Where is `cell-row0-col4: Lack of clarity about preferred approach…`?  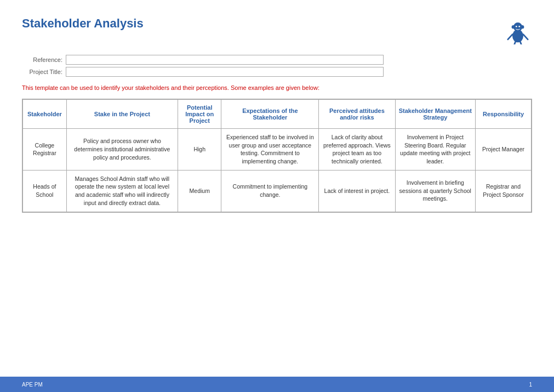 cell-row0-col4: Lack of clarity about preferred approach… is located at coordinates (357, 150).